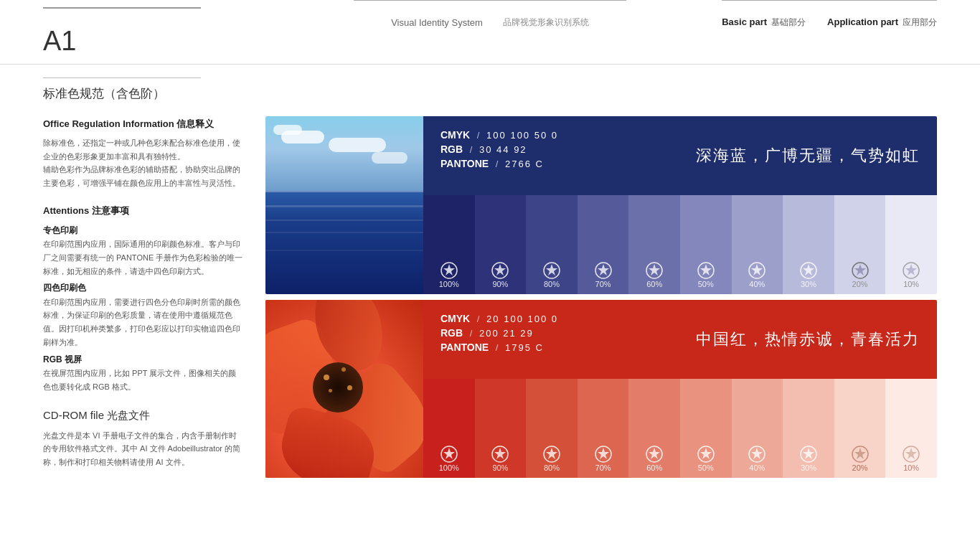 Image resolution: width=980 pixels, height=551 pixels. What do you see at coordinates (490, 32) in the screenshot?
I see `header: A1 Visual Identity System 品牌视觉形象识别系统 Bas…` at bounding box center [490, 32].